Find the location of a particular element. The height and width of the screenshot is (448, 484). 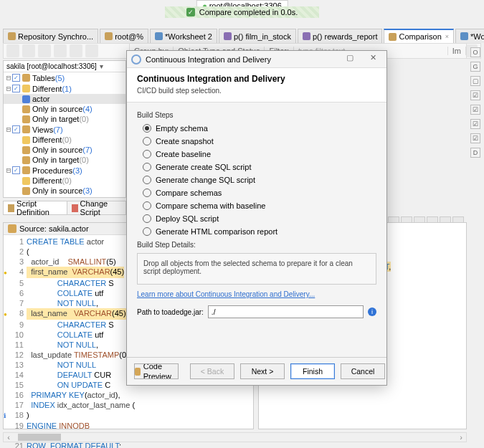

details-text: Drop all objects from the selected schem… is located at coordinates (257, 269).